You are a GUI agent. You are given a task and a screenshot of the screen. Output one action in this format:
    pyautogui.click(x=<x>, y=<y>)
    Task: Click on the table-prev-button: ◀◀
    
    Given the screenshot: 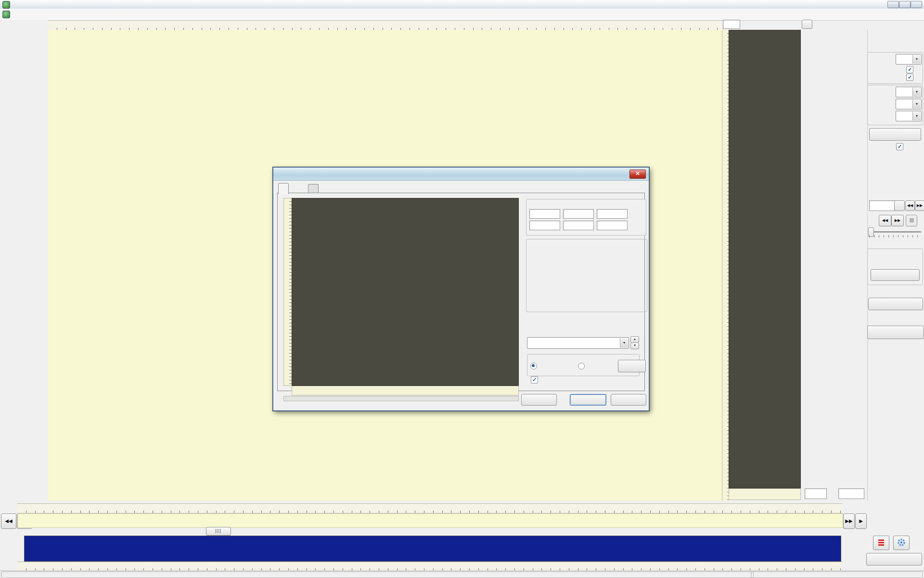 What is the action you would take?
    pyautogui.click(x=910, y=206)
    